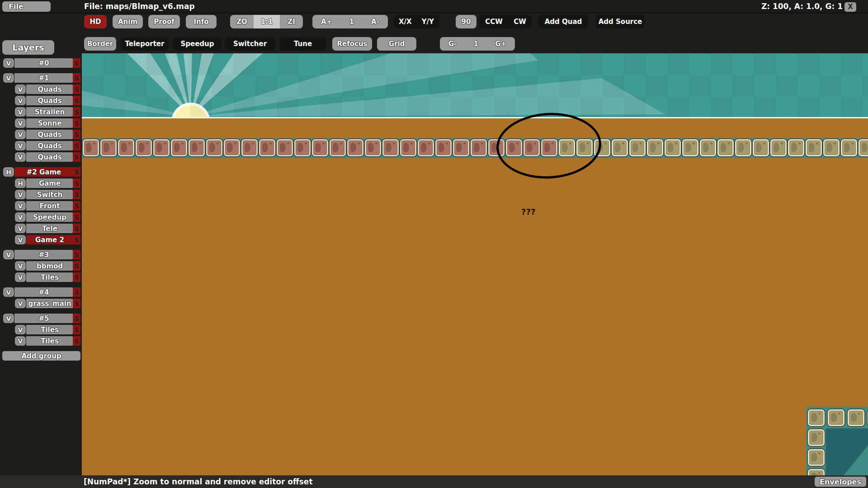 Image resolution: width=868 pixels, height=488 pixels. Describe the element at coordinates (620, 22) in the screenshot. I see `add-source-button: Add Source` at that location.